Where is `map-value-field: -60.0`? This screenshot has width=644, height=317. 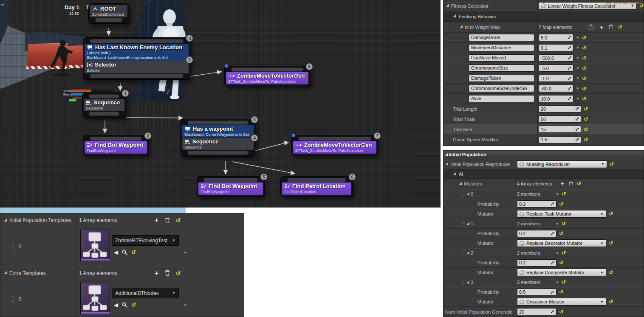
map-value-field: -60.0 is located at coordinates (556, 88).